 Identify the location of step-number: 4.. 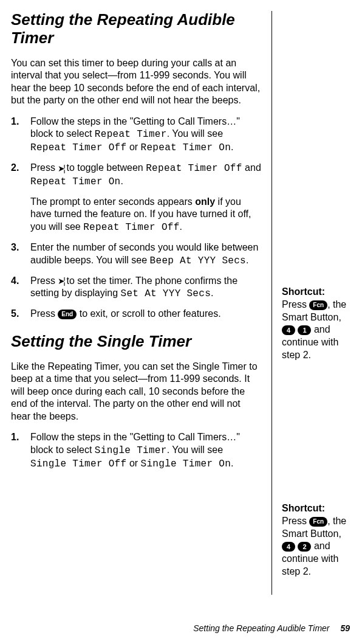
(15, 281).